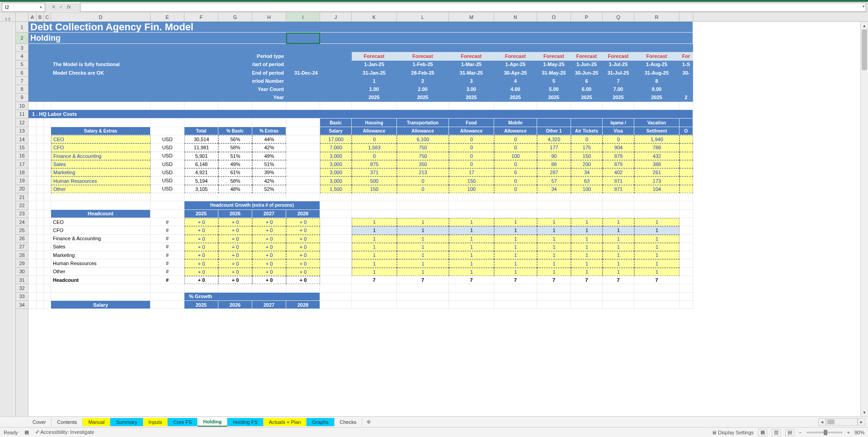 This screenshot has height=437, width=868. I want to click on row-header: 13, so click(22, 131).